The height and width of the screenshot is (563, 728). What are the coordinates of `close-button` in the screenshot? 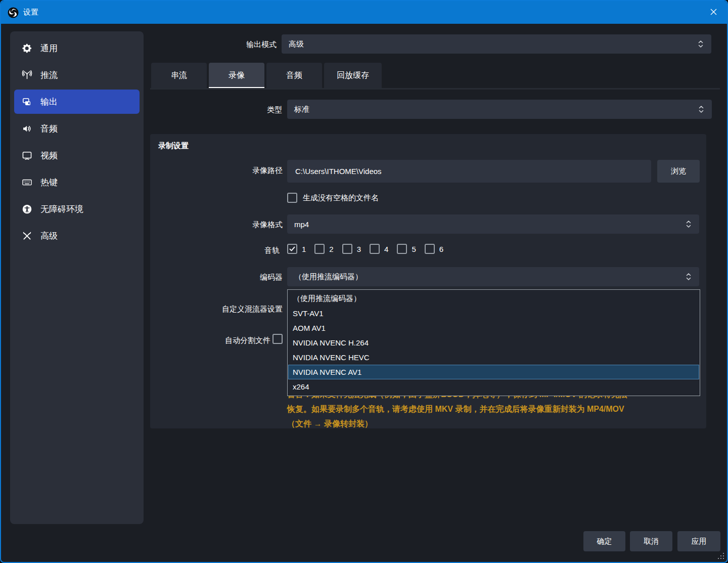 It's located at (713, 13).